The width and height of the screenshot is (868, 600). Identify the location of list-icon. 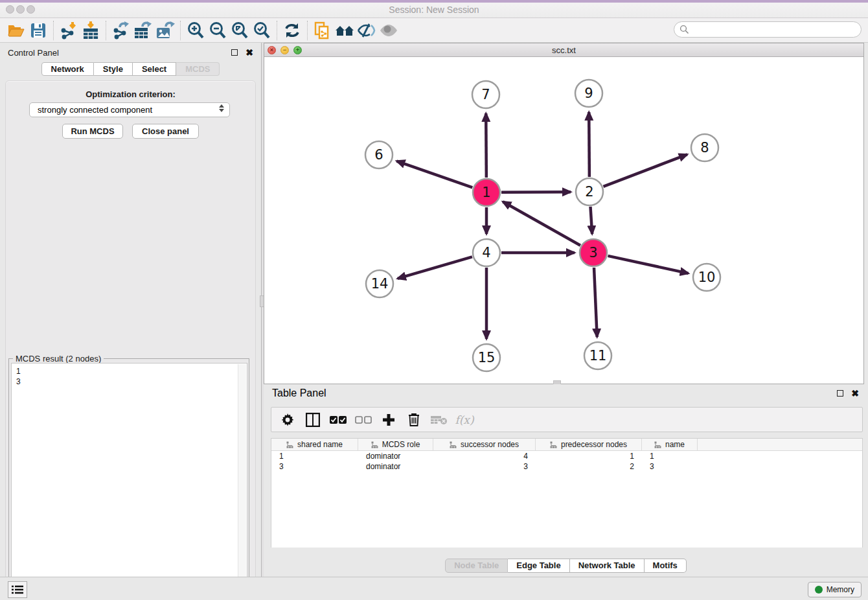
(17, 590).